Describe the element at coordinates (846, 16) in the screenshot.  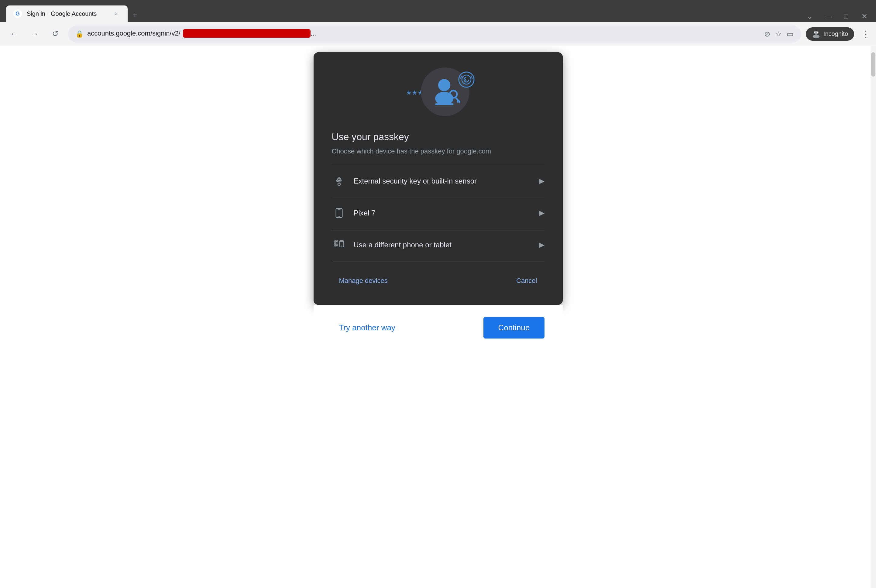
I see `window-restore-button: □` at that location.